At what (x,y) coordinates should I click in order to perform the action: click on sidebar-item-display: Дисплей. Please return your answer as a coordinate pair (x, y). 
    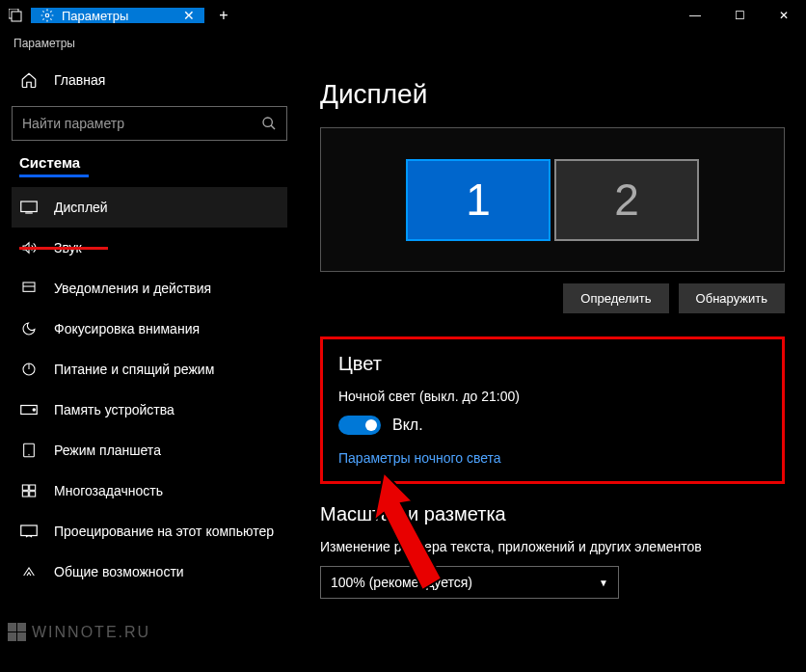
    Looking at the image, I should click on (149, 207).